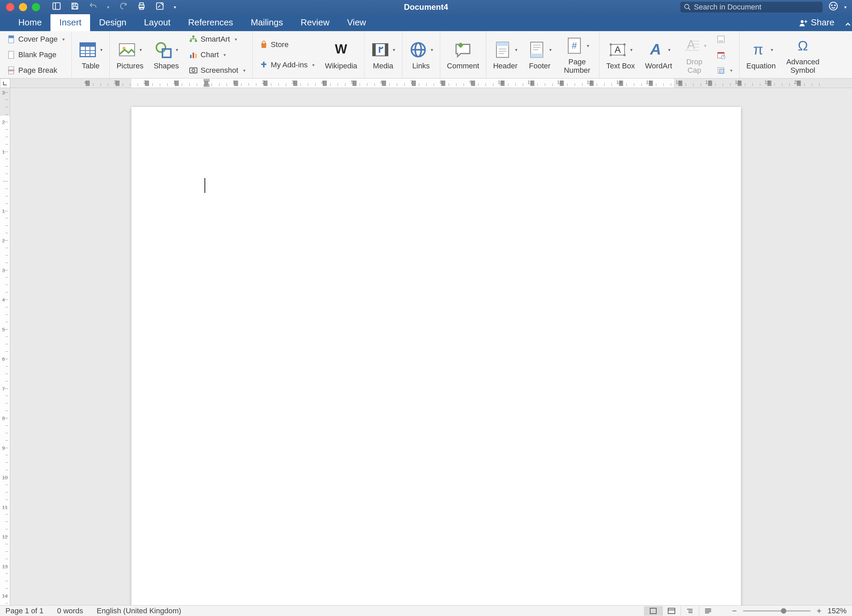  I want to click on tab-view: View, so click(357, 23).